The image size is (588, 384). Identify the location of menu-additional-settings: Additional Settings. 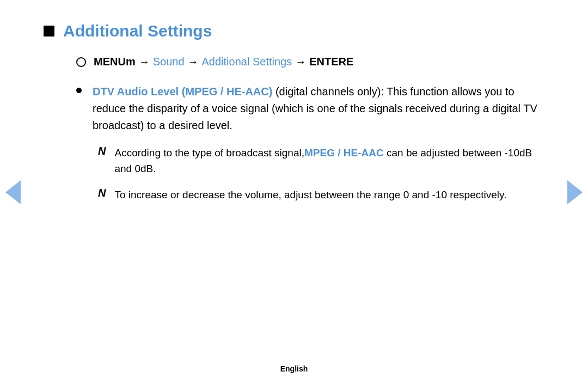
(247, 62).